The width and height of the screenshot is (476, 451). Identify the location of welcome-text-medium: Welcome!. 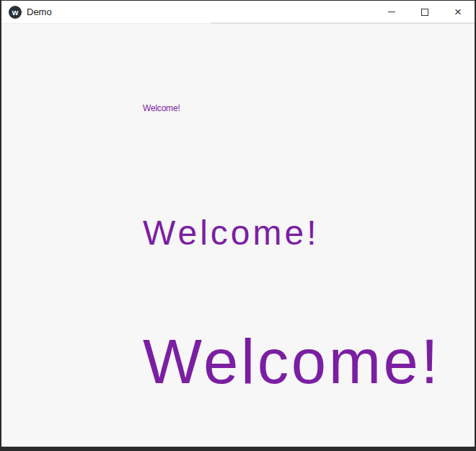
(231, 233).